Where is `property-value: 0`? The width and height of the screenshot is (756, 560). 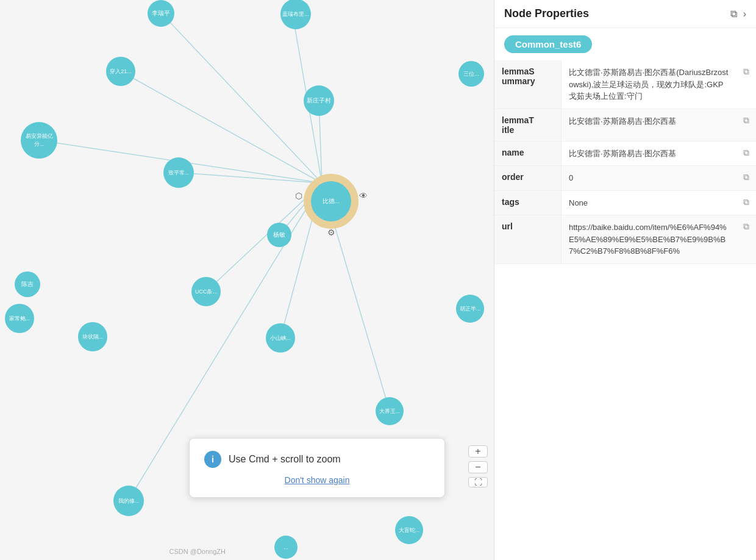 property-value: 0 is located at coordinates (649, 178).